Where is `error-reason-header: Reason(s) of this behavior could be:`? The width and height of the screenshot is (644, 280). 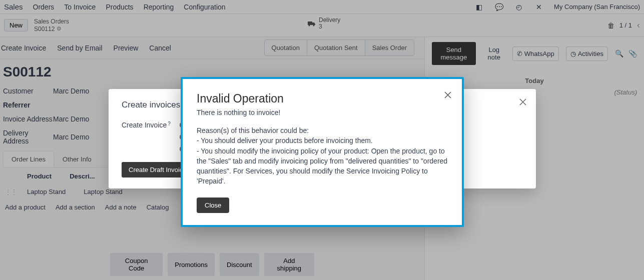
error-reason-header: Reason(s) of this behavior could be: is located at coordinates (322, 130).